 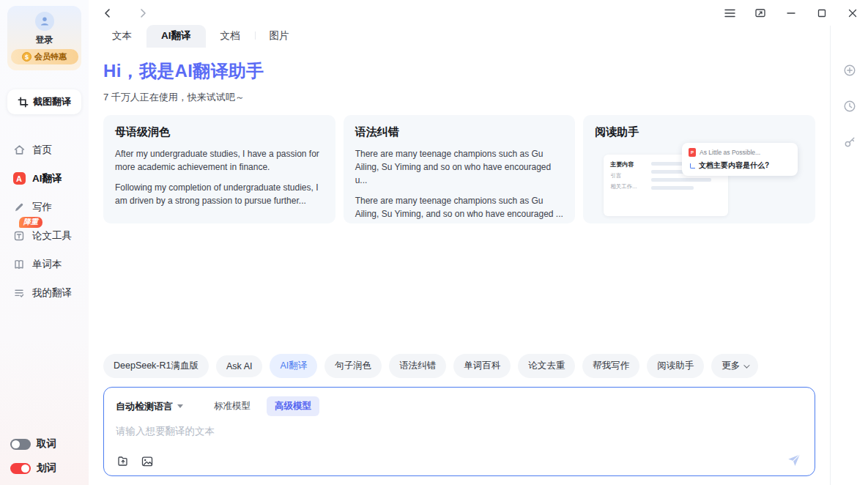 I want to click on menu-button, so click(x=730, y=13).